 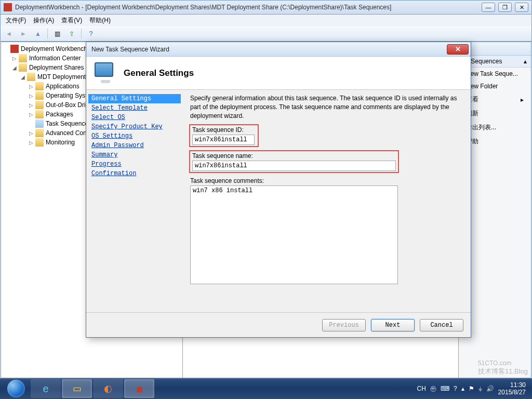 I want to click on tray-clock: 11:30 2015/8/27, so click(x=512, y=389).